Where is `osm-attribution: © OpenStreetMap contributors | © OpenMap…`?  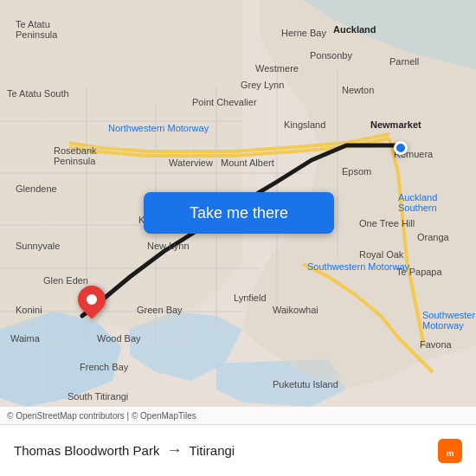
osm-attribution: © OpenStreetMap contributors | © OpenMap… is located at coordinates (102, 415).